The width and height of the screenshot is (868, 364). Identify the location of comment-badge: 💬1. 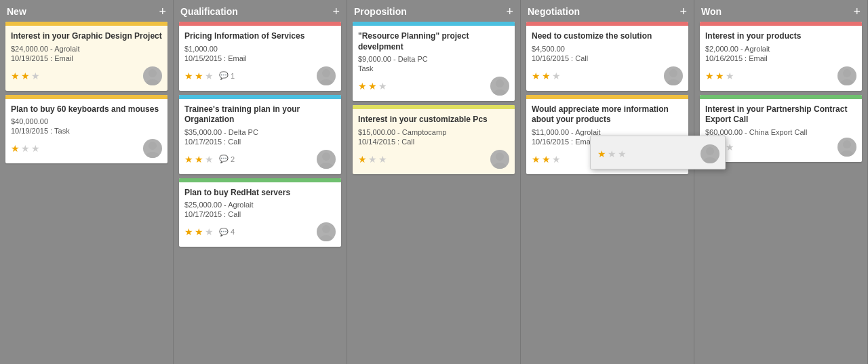
(226, 76).